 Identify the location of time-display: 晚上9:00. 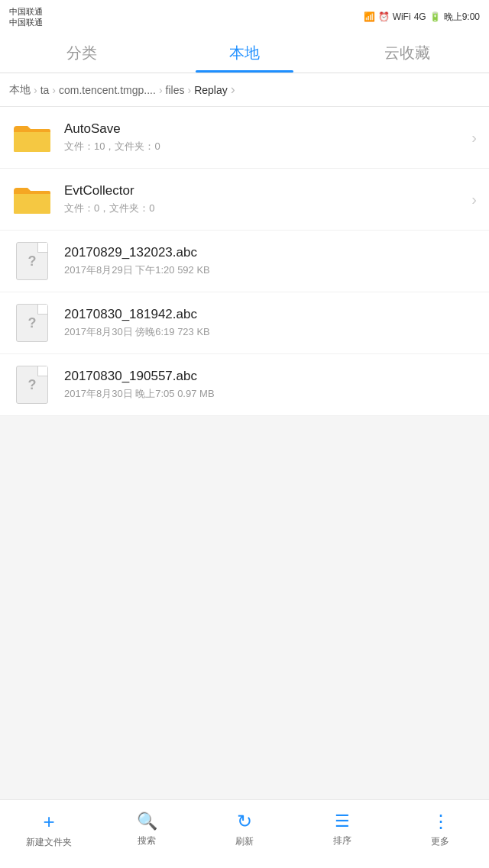
(461, 17).